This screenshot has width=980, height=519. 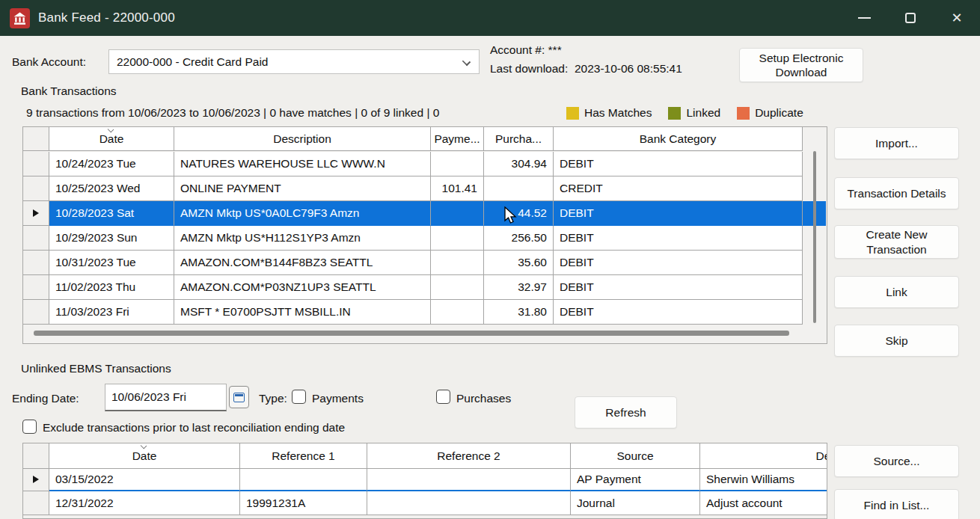 I want to click on table-cell: 10/29/2023 Sun, so click(x=112, y=238).